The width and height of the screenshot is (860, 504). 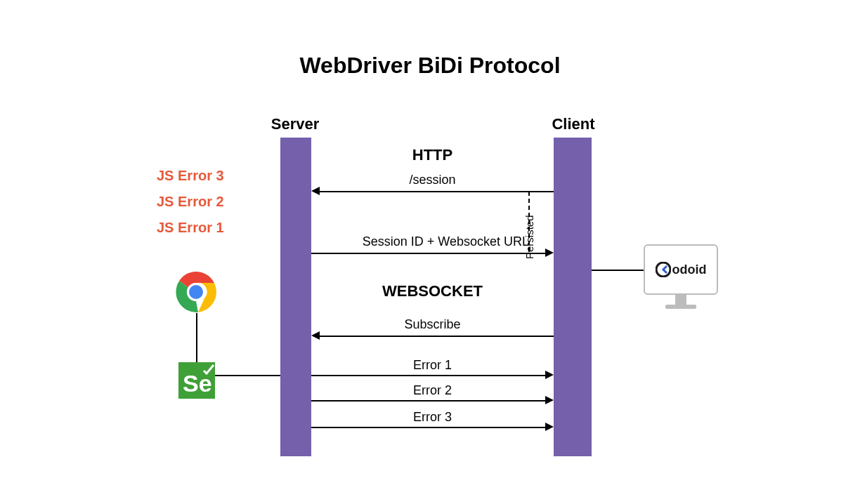 I want to click on client-bar, so click(x=573, y=297).